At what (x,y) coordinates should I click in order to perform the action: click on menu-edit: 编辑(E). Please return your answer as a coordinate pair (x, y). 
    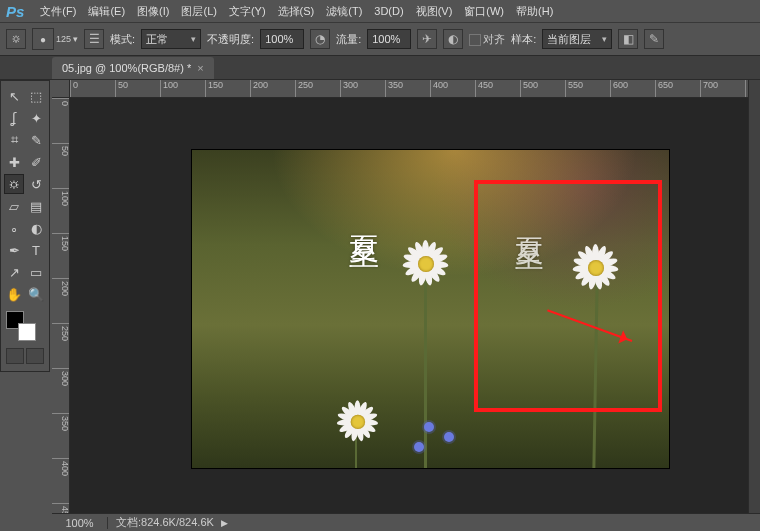
    Looking at the image, I should click on (106, 12).